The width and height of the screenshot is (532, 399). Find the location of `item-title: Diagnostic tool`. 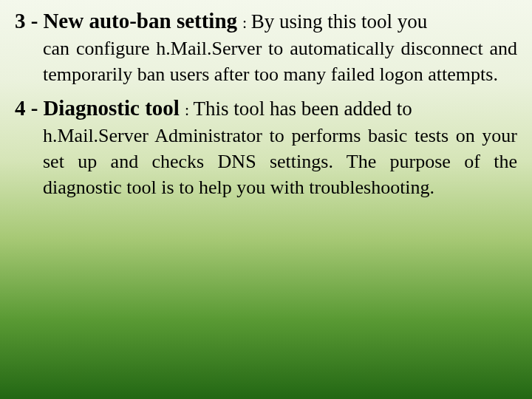

item-title: Diagnostic tool is located at coordinates (111, 108).